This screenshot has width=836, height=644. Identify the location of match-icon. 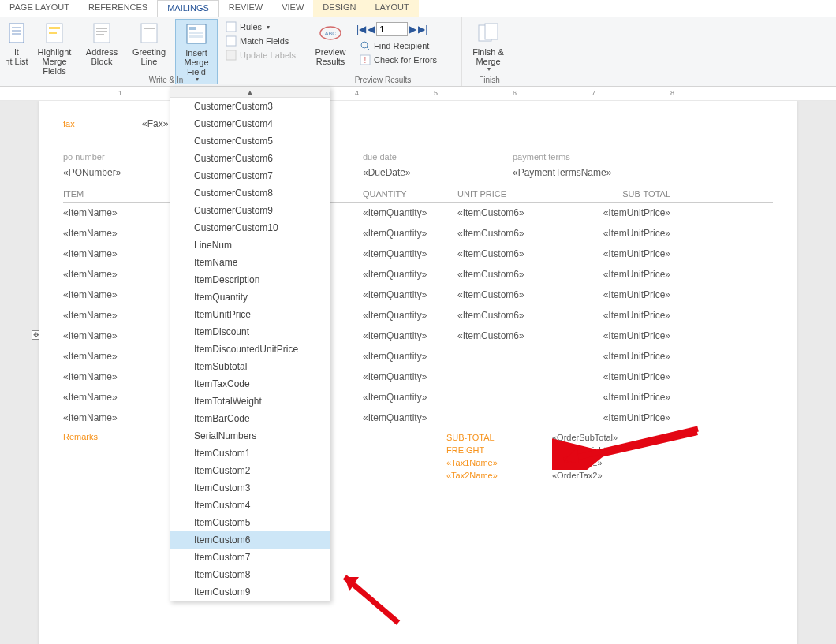
(231, 41).